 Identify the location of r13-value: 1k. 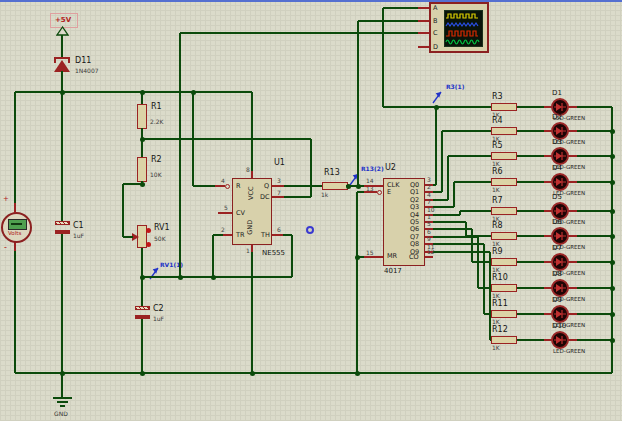
(324, 195).